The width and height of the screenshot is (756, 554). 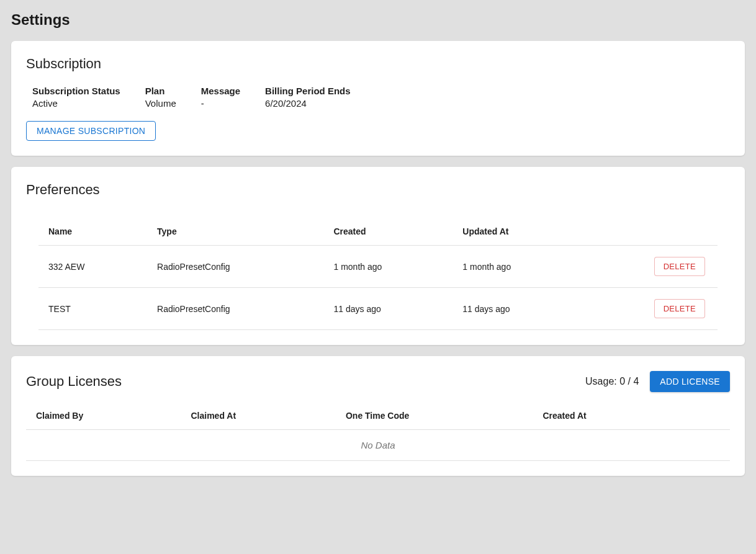 I want to click on licenses-no-data: No Data, so click(x=378, y=445).